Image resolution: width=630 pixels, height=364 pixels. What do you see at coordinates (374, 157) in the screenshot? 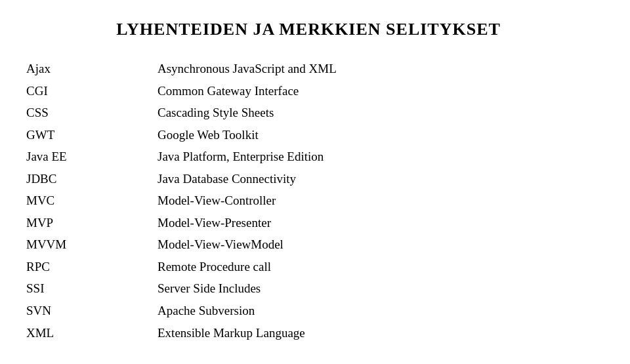
I see `abbreviation-definition: Java Platform, Enterprise Edition` at bounding box center [374, 157].